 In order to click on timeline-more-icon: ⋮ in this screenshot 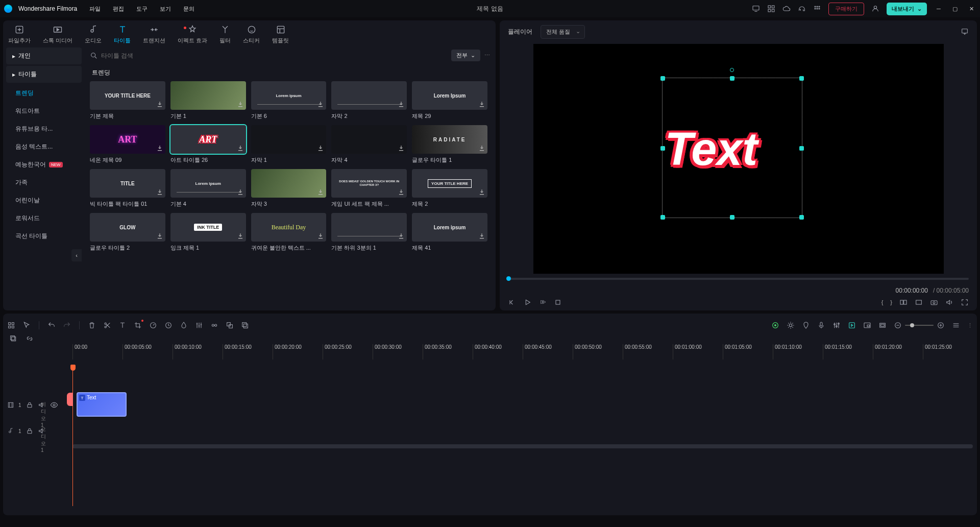, I will do `click(970, 326)`.